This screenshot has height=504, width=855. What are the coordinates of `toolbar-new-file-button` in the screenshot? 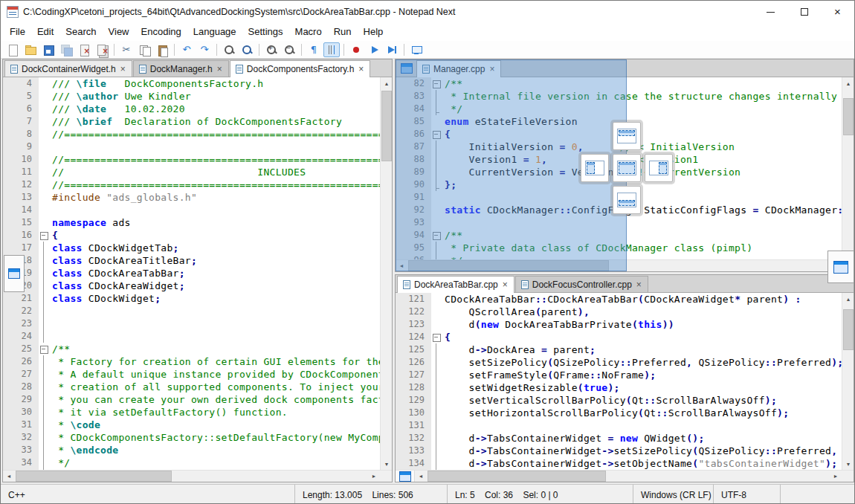 It's located at (13, 50).